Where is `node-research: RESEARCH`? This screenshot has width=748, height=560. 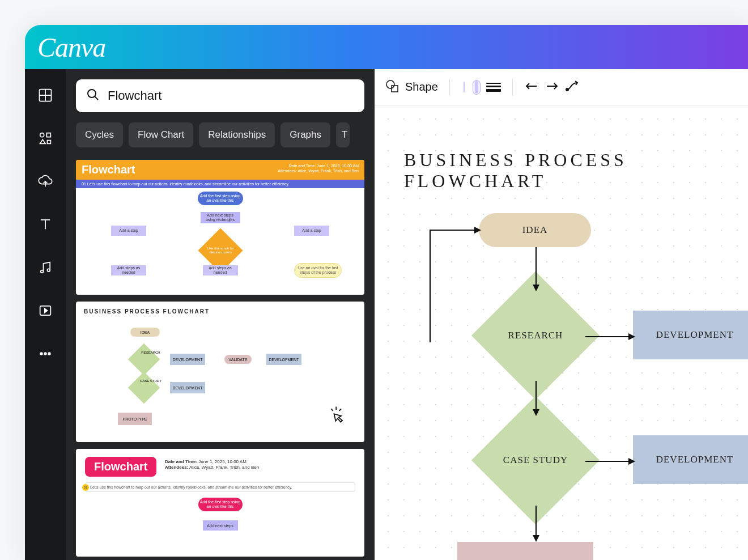 node-research: RESEARCH is located at coordinates (536, 336).